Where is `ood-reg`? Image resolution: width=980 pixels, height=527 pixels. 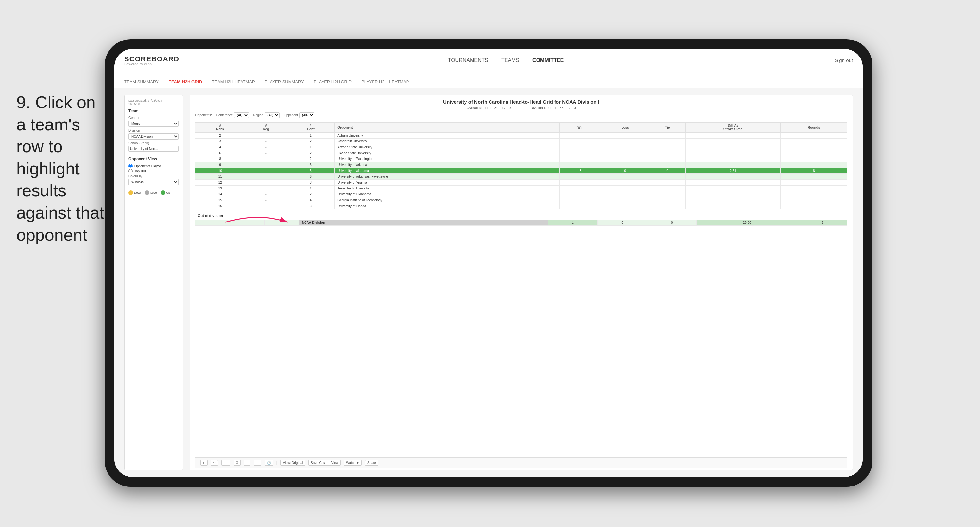
ood-reg is located at coordinates (247, 223).